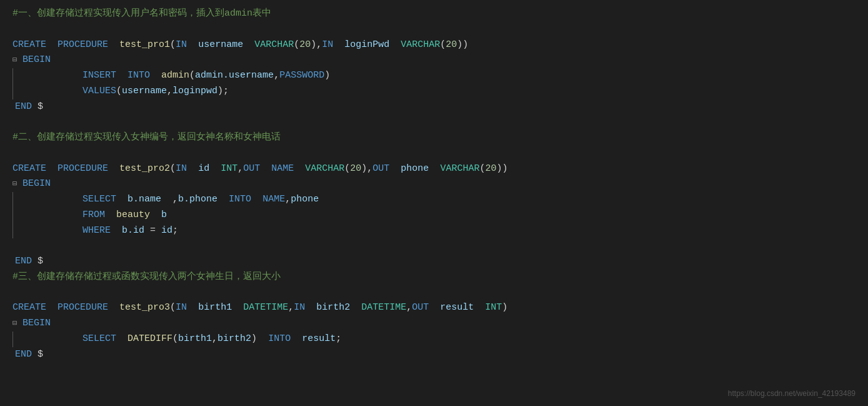  Describe the element at coordinates (434, 261) in the screenshot. I see `proc2-end-line: END $` at that location.